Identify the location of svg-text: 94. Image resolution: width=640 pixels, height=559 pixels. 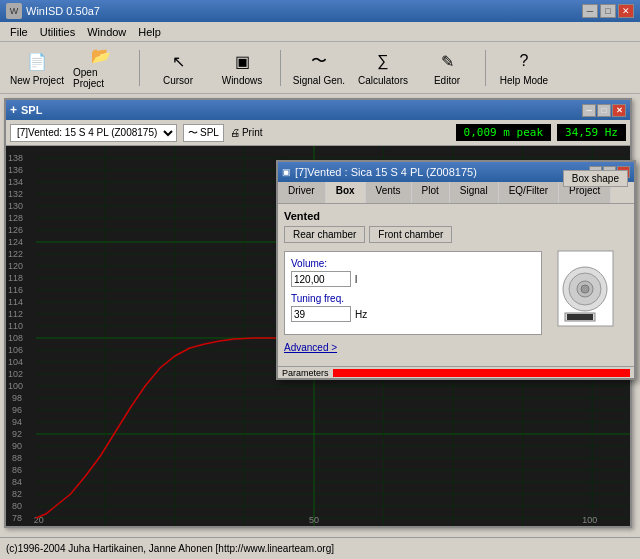
(17, 422).